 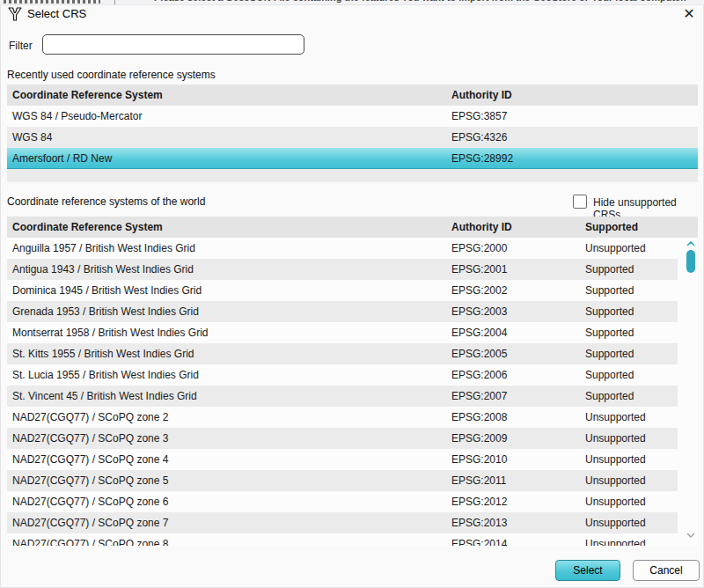 What do you see at coordinates (352, 176) in the screenshot?
I see `recent-table-empty-area` at bounding box center [352, 176].